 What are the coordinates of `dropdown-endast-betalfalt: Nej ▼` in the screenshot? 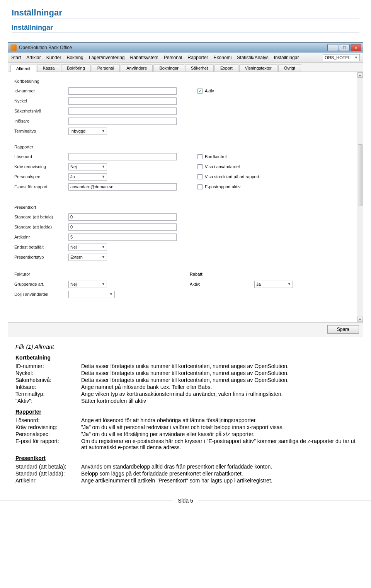 It's located at (88, 247).